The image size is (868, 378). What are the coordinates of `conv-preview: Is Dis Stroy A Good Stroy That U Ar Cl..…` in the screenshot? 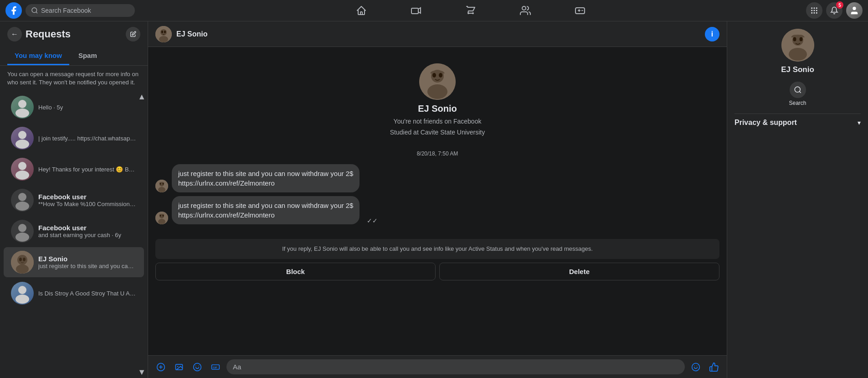 It's located at (87, 294).